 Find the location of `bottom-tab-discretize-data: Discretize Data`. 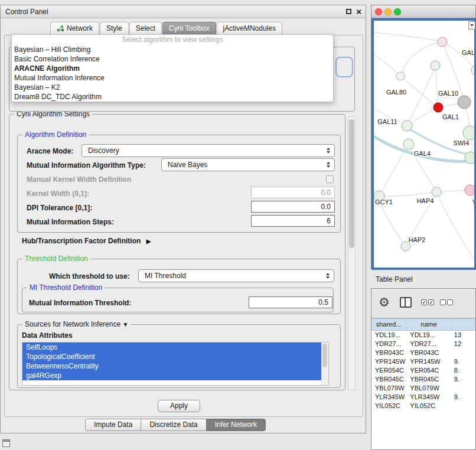

bottom-tab-discretize-data: Discretize Data is located at coordinates (174, 425).